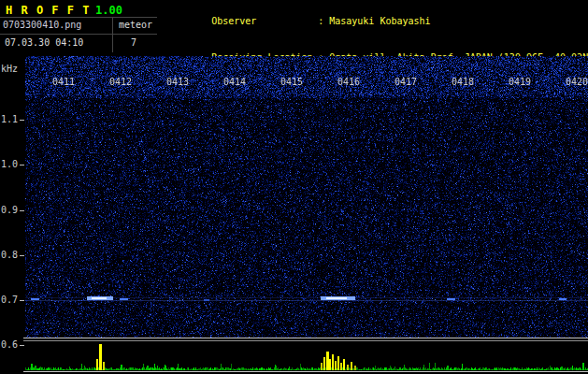  What do you see at coordinates (292, 82) in the screenshot?
I see `time-tick-label: 0415` at bounding box center [292, 82].